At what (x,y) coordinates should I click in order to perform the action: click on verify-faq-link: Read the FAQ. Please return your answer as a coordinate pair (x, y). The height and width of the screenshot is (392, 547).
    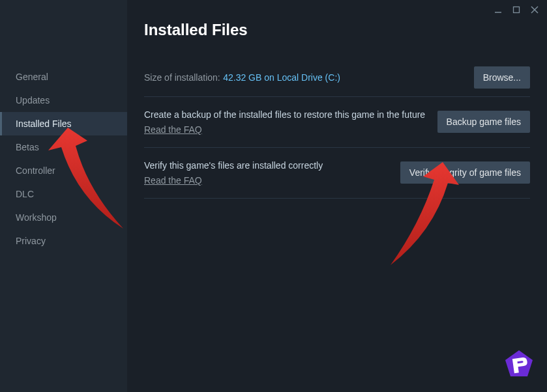
    Looking at the image, I should click on (173, 180).